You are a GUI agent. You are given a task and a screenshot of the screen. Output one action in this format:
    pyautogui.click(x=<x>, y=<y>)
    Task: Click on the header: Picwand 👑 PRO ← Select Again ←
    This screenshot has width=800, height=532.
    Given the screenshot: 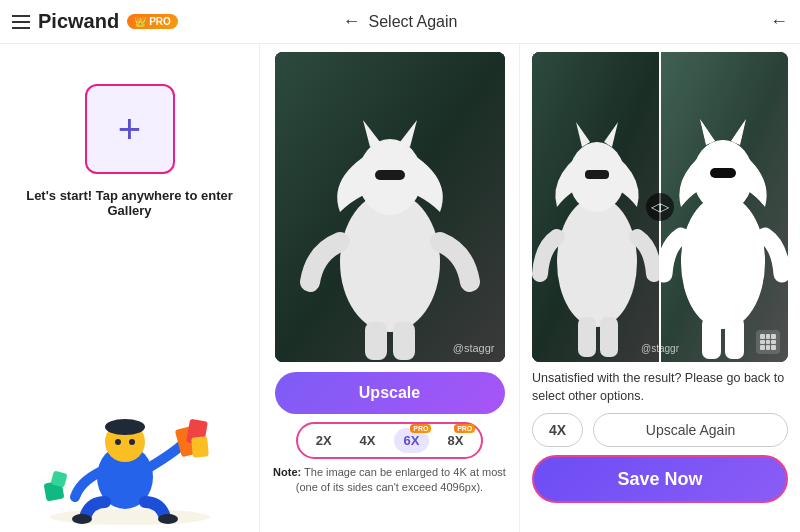 What is the action you would take?
    pyautogui.click(x=400, y=22)
    